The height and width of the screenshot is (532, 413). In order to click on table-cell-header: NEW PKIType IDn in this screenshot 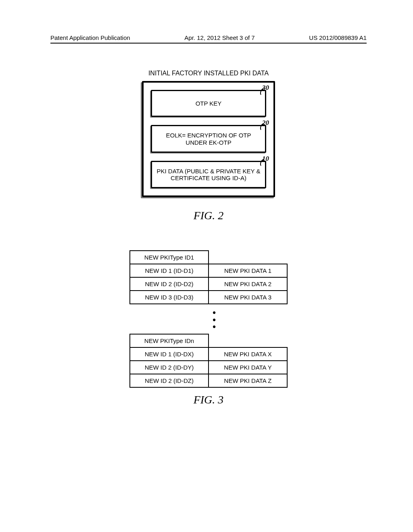, I will do `click(169, 341)`.